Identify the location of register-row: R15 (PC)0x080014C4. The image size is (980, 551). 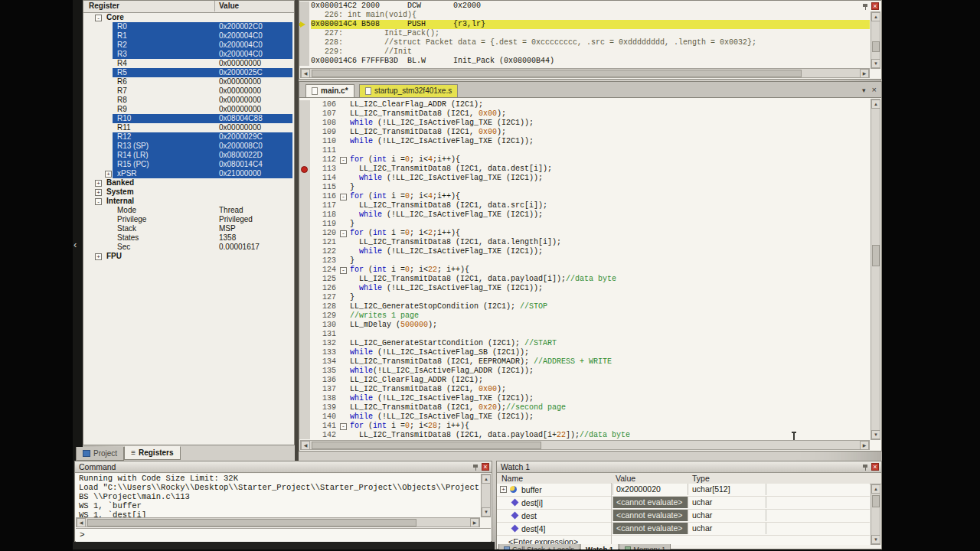
(188, 165).